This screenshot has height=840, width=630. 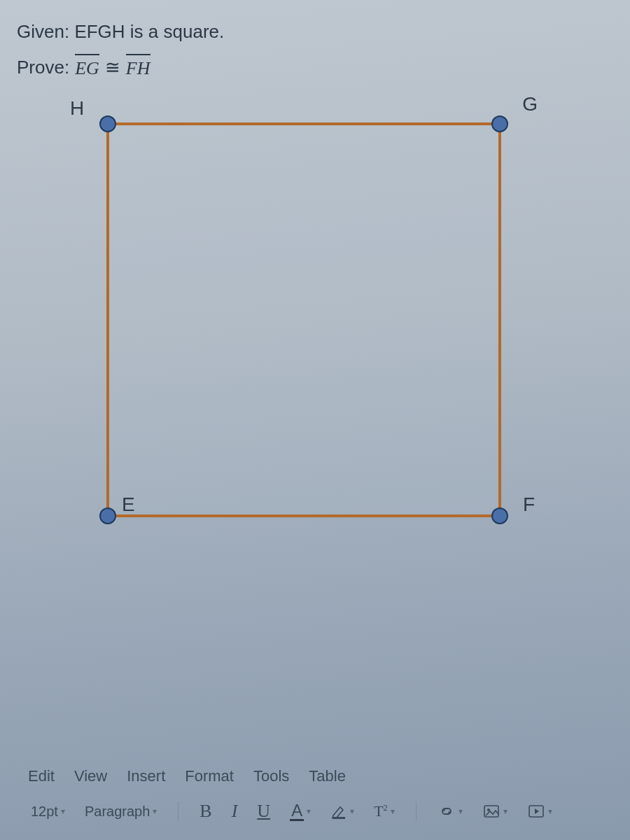 I want to click on vertex-label-e: E, so click(x=129, y=505).